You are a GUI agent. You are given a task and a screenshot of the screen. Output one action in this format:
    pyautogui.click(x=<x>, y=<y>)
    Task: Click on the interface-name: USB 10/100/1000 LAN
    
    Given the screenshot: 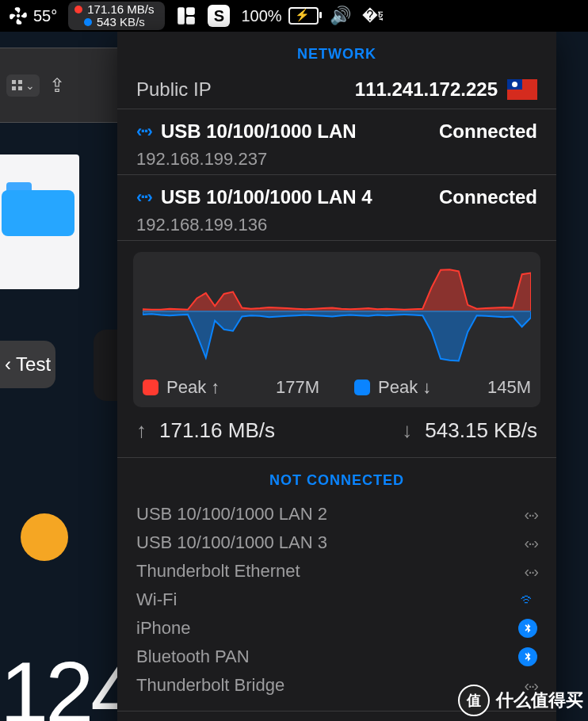 What is the action you would take?
    pyautogui.click(x=258, y=132)
    